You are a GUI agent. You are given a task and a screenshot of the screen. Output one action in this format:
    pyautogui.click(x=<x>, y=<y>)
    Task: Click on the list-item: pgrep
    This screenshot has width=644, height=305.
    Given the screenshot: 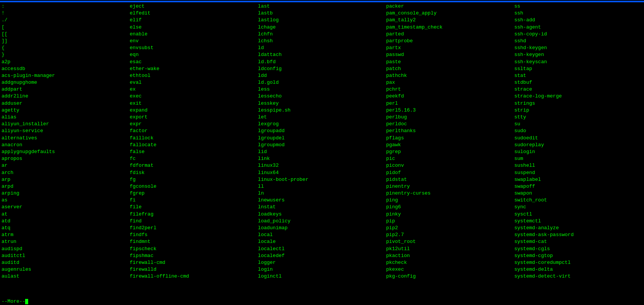 What is the action you would take?
    pyautogui.click(x=450, y=152)
    